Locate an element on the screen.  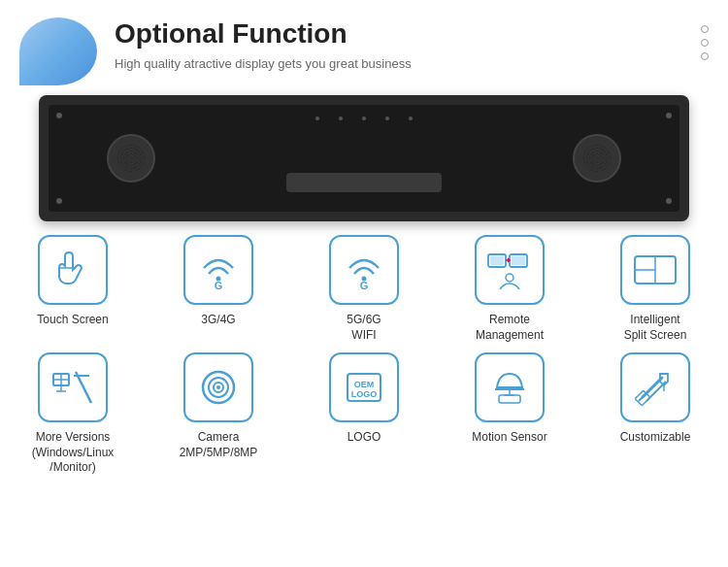
feature-label-3g4g: 3G/4G is located at coordinates (217, 320).